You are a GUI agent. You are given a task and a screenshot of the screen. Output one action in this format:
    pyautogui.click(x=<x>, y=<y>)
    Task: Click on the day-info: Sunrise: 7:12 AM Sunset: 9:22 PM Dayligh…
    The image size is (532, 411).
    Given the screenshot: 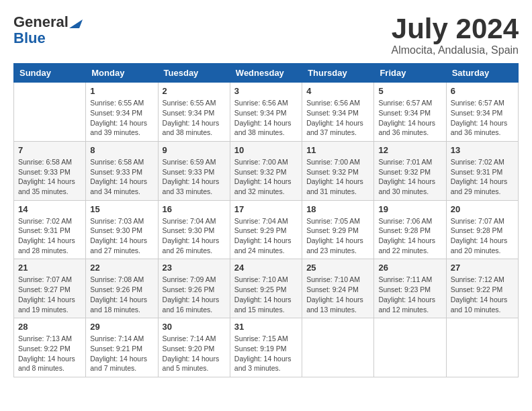 What is the action you would take?
    pyautogui.click(x=482, y=294)
    